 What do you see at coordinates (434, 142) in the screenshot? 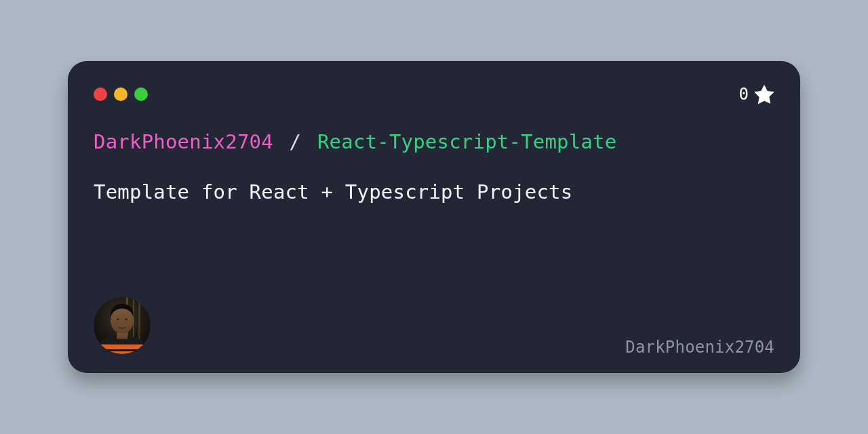
I see `repo-breadcrumb: DarkPhoenix2704 / React-Typescript-Templ…` at bounding box center [434, 142].